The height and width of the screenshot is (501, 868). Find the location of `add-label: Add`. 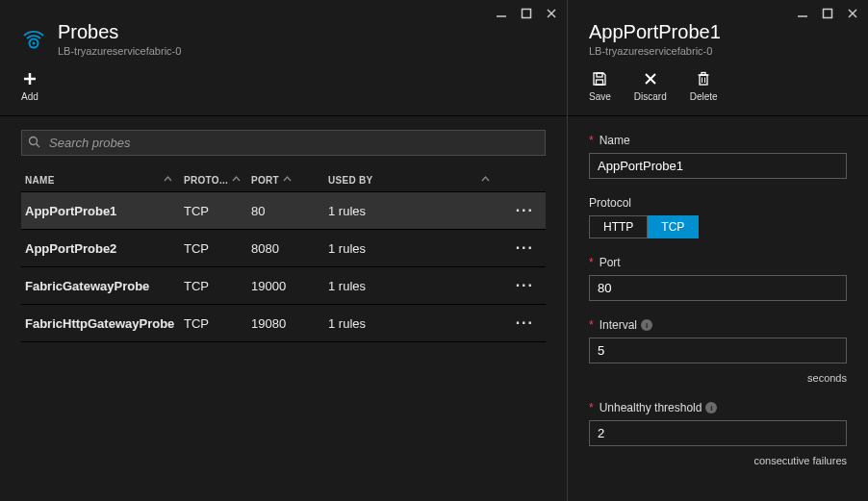

add-label: Add is located at coordinates (30, 96).